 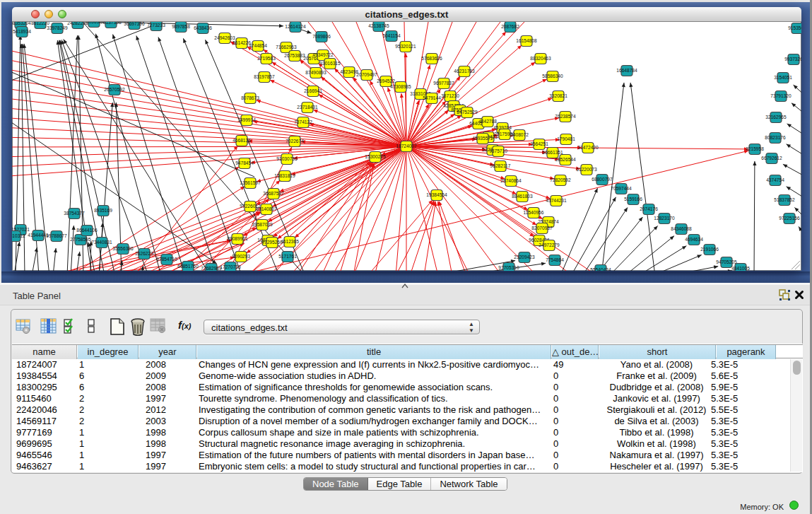 What do you see at coordinates (539, 144) in the screenshot?
I see `svg-text: 3564251` at bounding box center [539, 144].